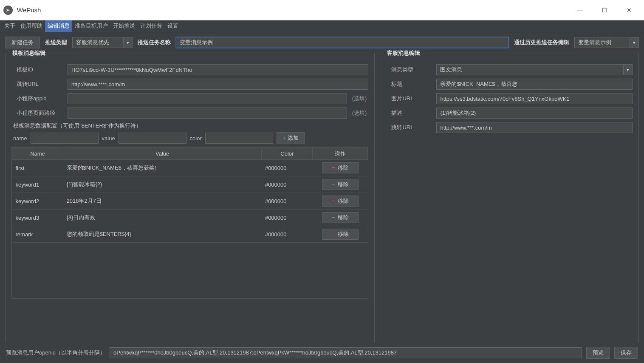 The height and width of the screenshot is (363, 644). Describe the element at coordinates (604, 10) in the screenshot. I see `maximize-button: ☐` at that location.